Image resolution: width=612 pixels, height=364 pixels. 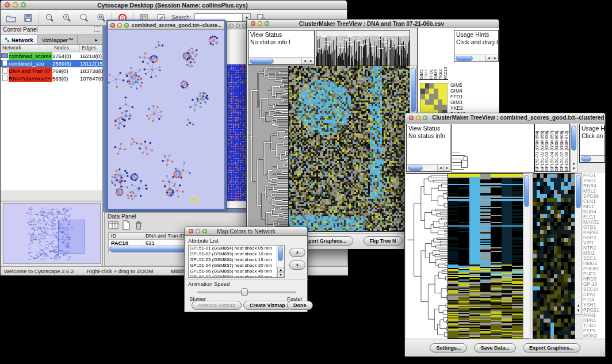 What do you see at coordinates (567, 148) in the screenshot?
I see `heatmap-column-label: GPL51-08 (GSM872)` at bounding box center [567, 148].